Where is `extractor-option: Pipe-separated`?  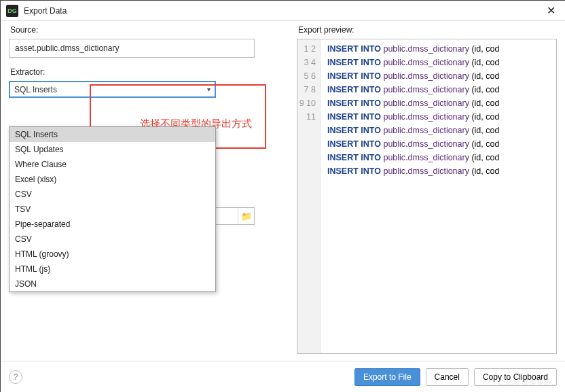
extractor-option: Pipe-separated is located at coordinates (113, 224).